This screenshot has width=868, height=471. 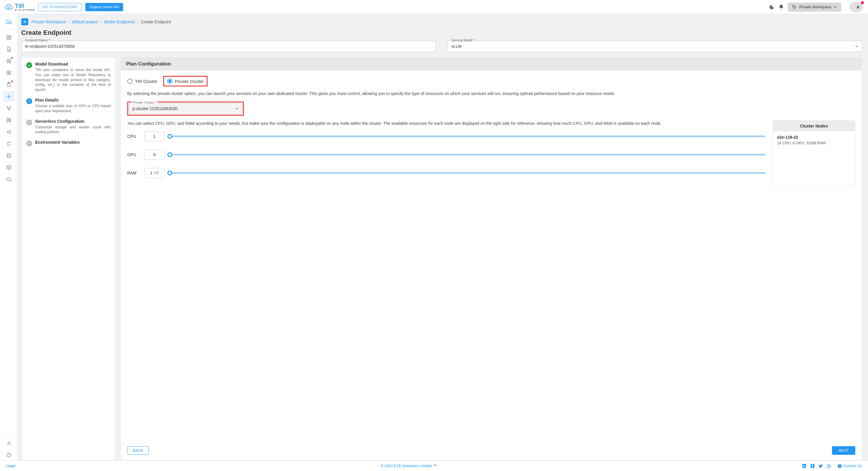 What do you see at coordinates (170, 81) in the screenshot?
I see `radio-icon` at bounding box center [170, 81].